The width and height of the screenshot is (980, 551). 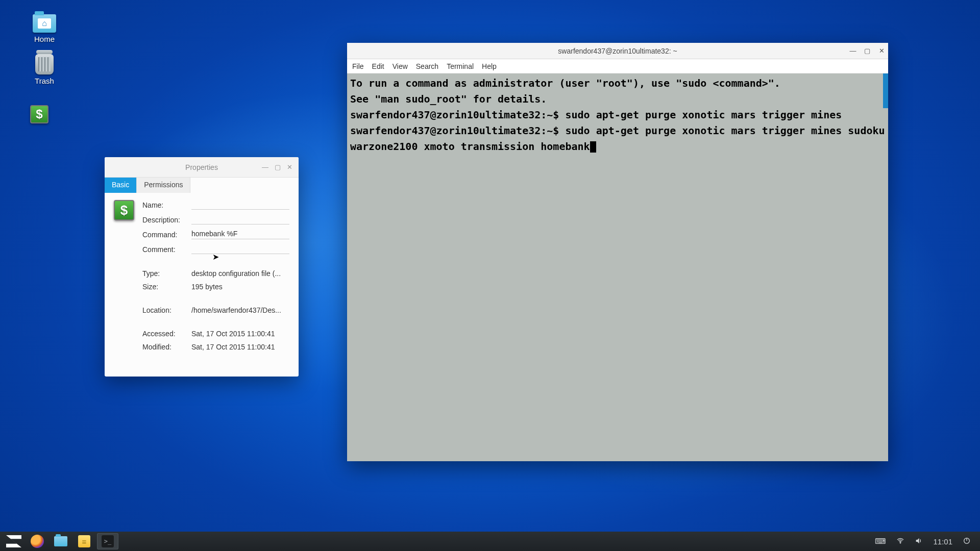 I want to click on terminal-icon: >_, so click(x=108, y=541).